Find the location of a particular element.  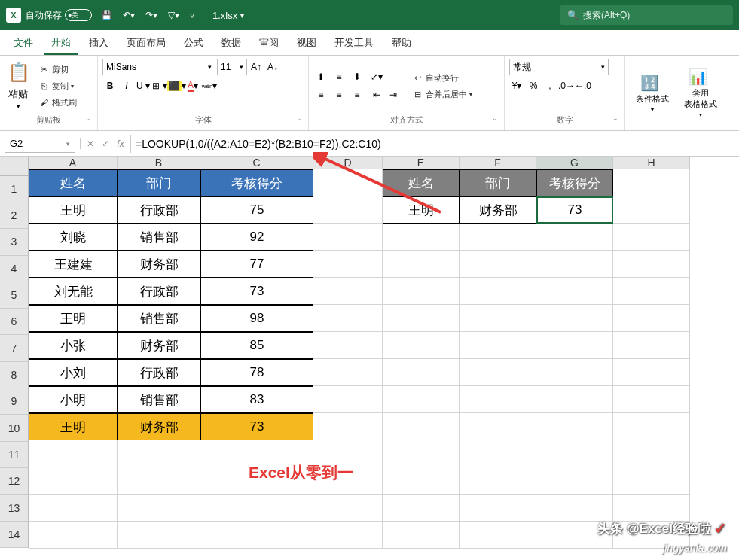

select-all-corner is located at coordinates (14, 166).